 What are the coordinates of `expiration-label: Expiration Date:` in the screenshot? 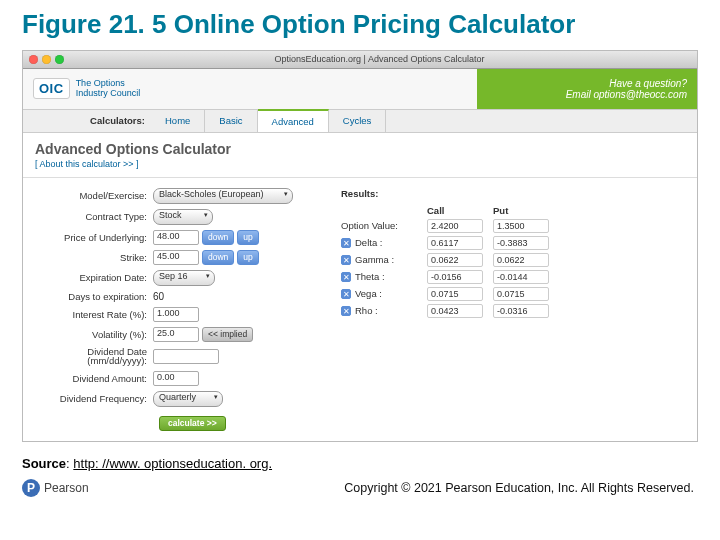 It's located at (94, 278).